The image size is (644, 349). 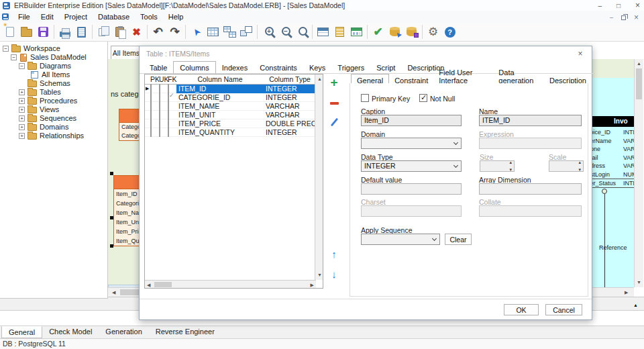 I want to click on database-save-icon, so click(x=412, y=32).